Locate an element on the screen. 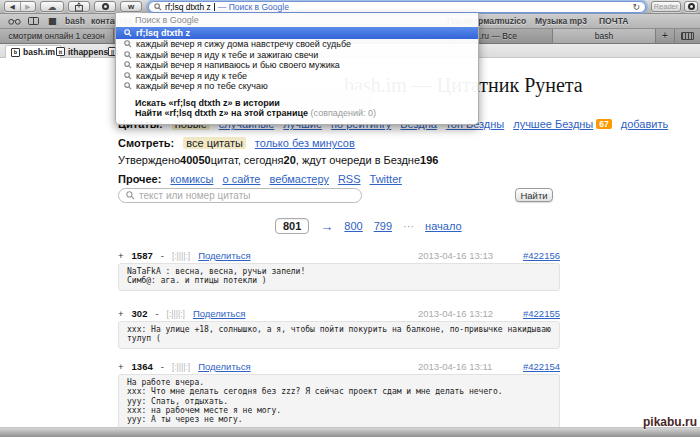  address-search-field: rf;lsq dtxth z — Поиск в Google ↻ is located at coordinates (397, 7).